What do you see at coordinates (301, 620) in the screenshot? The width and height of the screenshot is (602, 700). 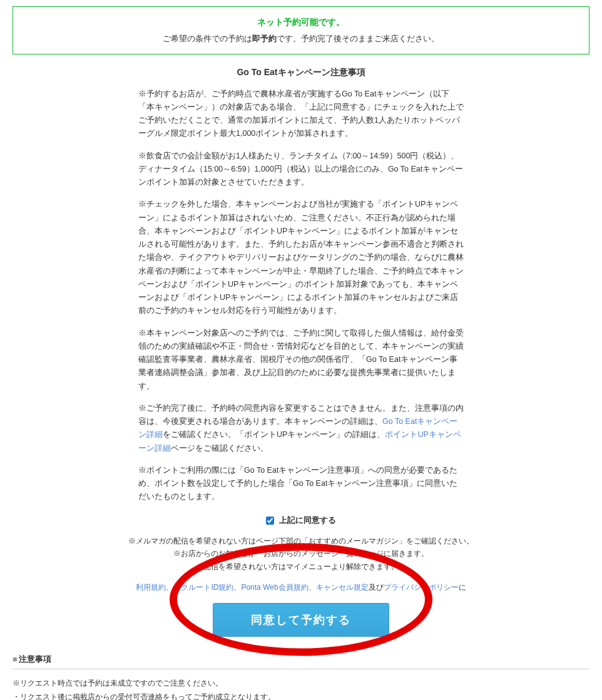 I see `submit-wrap: 同意して予約する` at bounding box center [301, 620].